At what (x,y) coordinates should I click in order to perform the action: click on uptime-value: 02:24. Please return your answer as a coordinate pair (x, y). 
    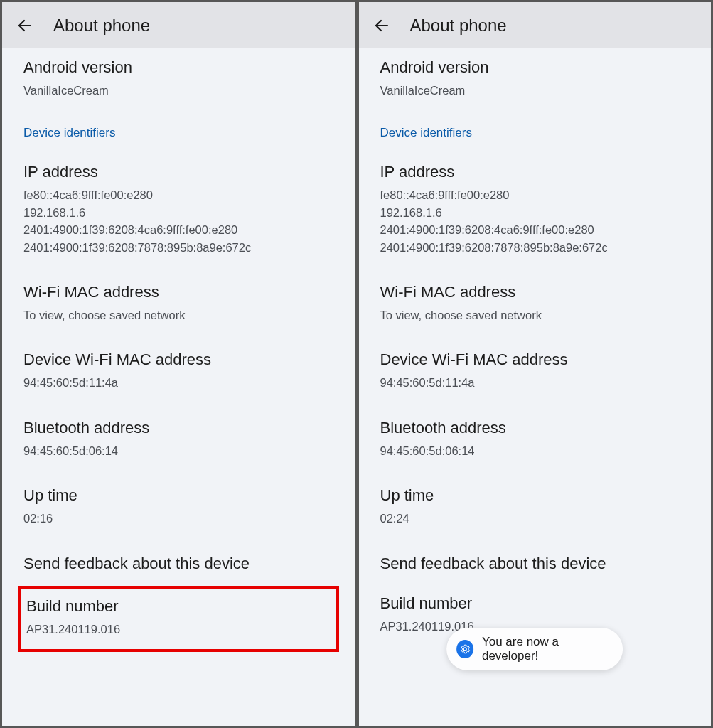
    Looking at the image, I should click on (535, 518).